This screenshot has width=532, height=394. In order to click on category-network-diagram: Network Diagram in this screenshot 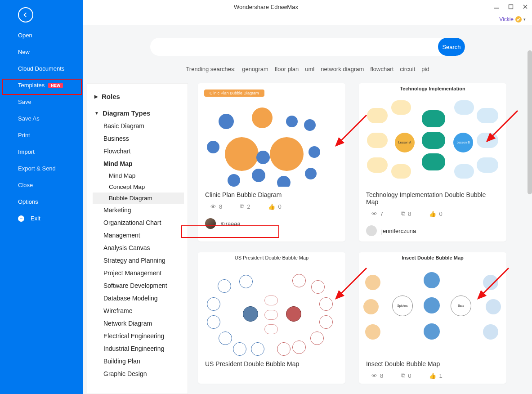, I will do `click(139, 323)`.